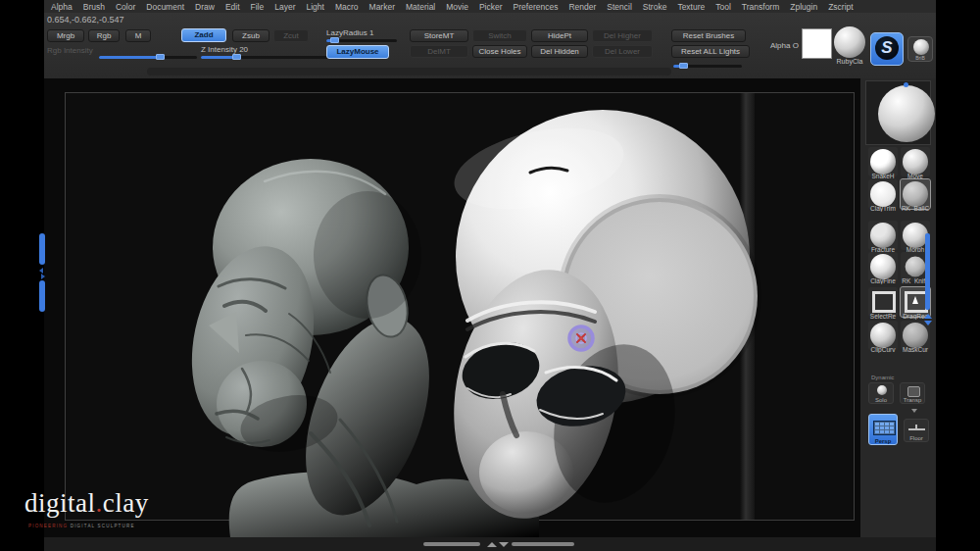  Describe the element at coordinates (490, 45) in the screenshot. I see `top-shelf: 0.654,-0.662,-0.547 Mrgb Rgb M Zadd Zsub…` at that location.